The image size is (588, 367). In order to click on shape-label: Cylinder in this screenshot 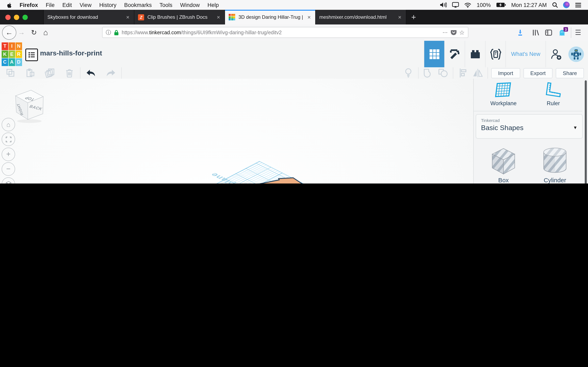, I will do `click(555, 180)`.